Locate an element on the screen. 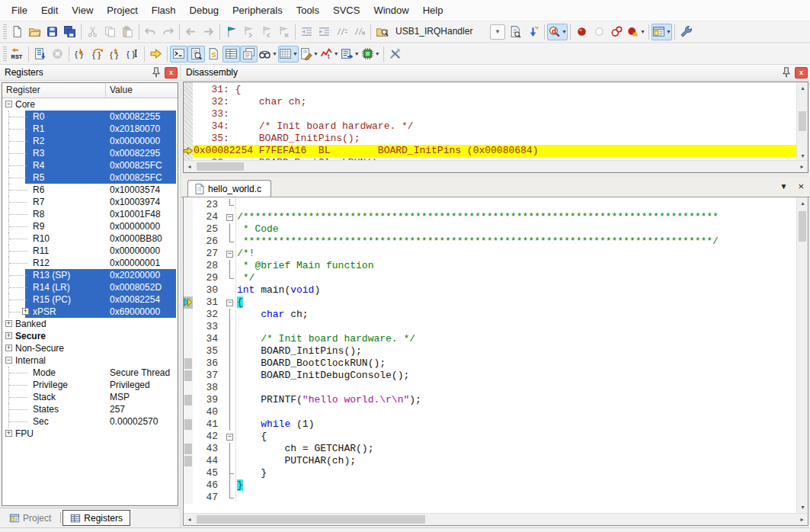 Image resolution: width=810 pixels, height=532 pixels. register-row-r9: R90x00000000 is located at coordinates (90, 226).